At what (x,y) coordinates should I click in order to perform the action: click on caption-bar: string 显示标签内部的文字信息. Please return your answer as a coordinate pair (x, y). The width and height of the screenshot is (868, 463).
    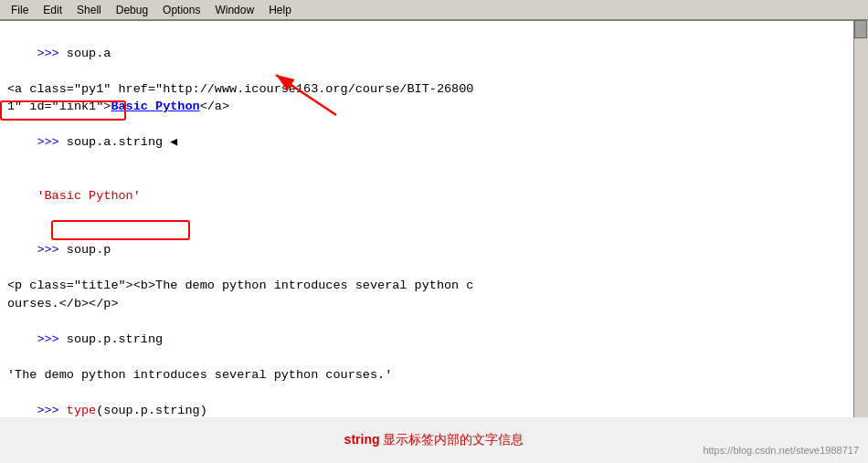
    Looking at the image, I should click on (434, 440).